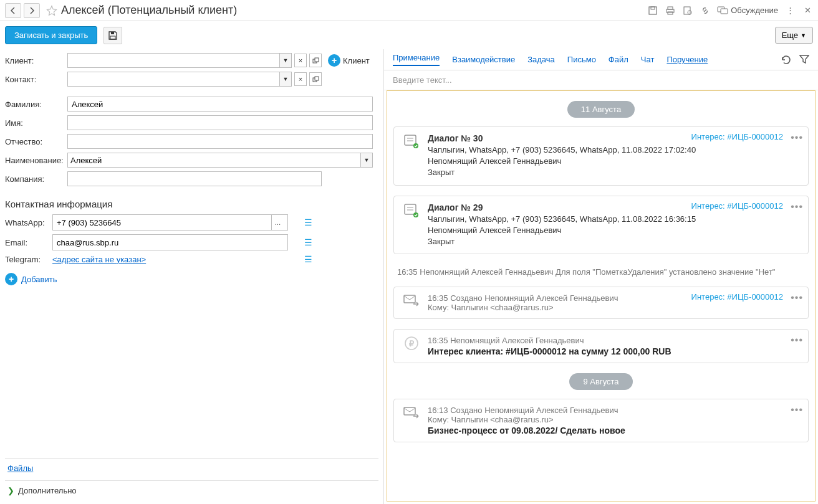 The height and width of the screenshot is (504, 818). I want to click on dialog-icon, so click(411, 211).